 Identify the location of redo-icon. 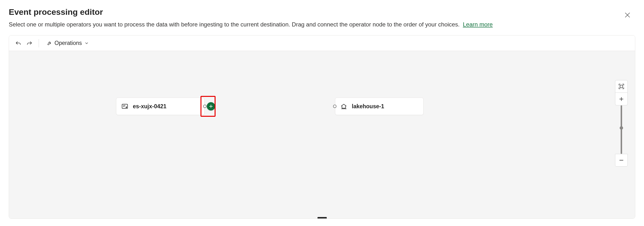
(30, 43).